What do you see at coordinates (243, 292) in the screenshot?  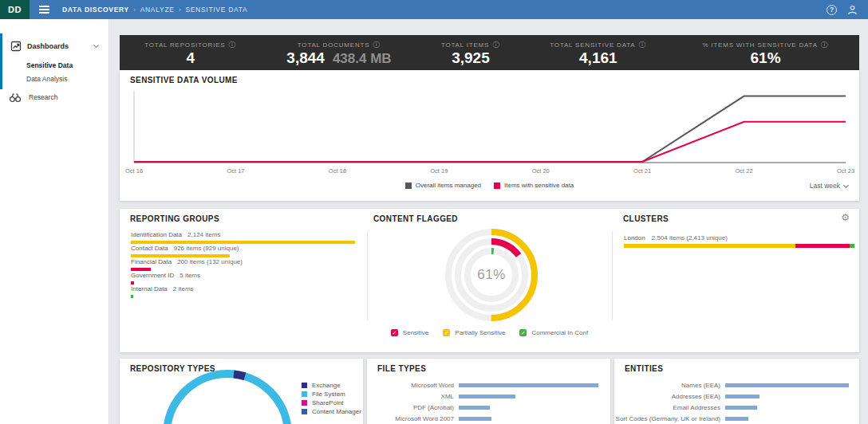 I see `reporting-group-item: Internal Data2 items` at bounding box center [243, 292].